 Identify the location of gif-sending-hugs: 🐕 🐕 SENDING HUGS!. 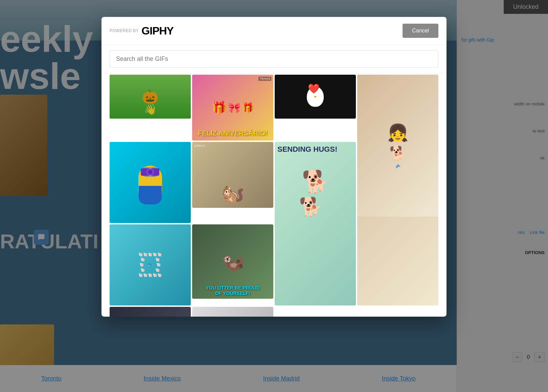
(315, 224).